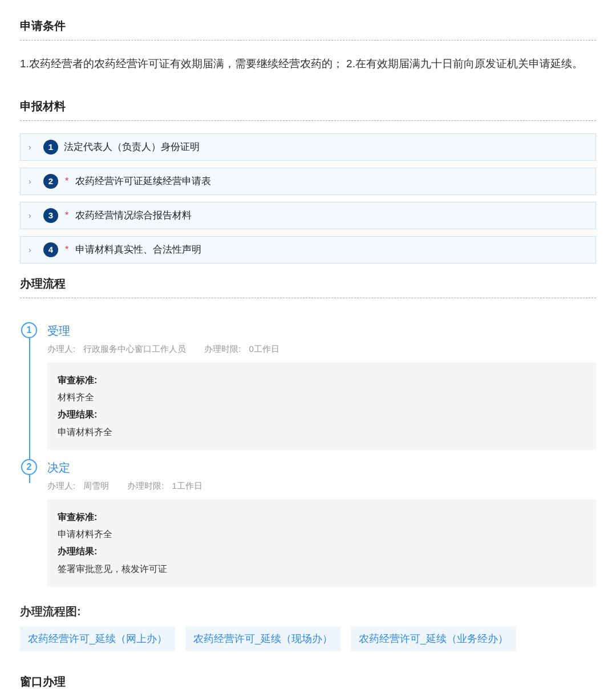  I want to click on step-meta: 办理人:周雪明 办理时限:1工作日, so click(322, 486).